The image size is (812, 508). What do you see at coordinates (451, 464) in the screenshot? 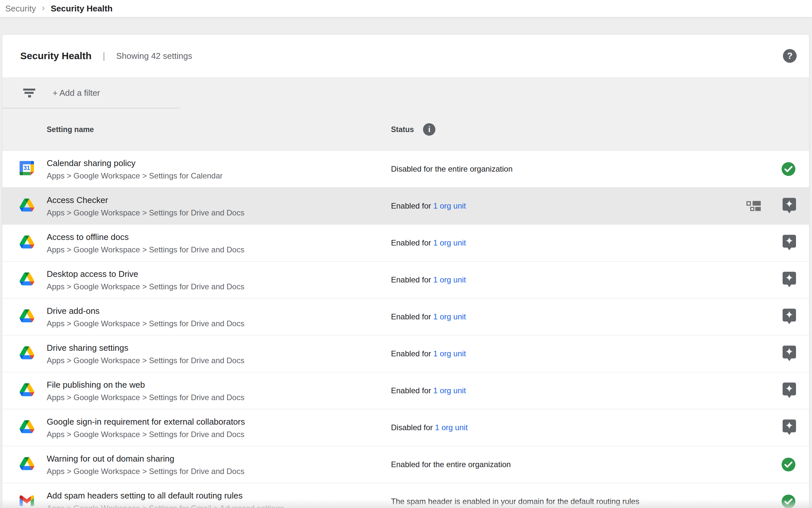
I see `status-text: Enabled for the entire organization` at bounding box center [451, 464].